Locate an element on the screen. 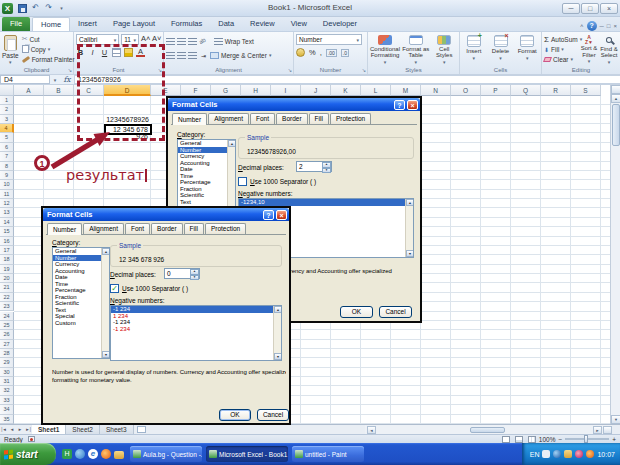 Image resolution: width=620 pixels, height=465 pixels. select-all-corner is located at coordinates (7, 90).